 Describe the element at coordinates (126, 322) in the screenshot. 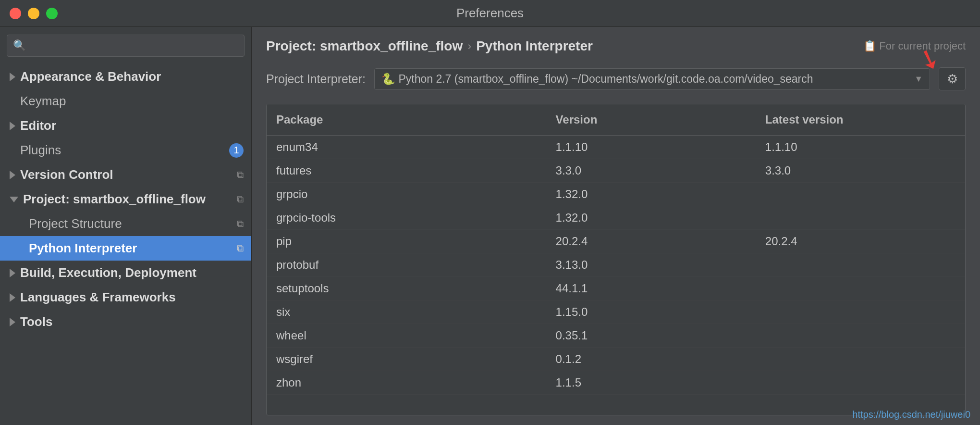

I see `sidebar-item-tools: Tools` at that location.